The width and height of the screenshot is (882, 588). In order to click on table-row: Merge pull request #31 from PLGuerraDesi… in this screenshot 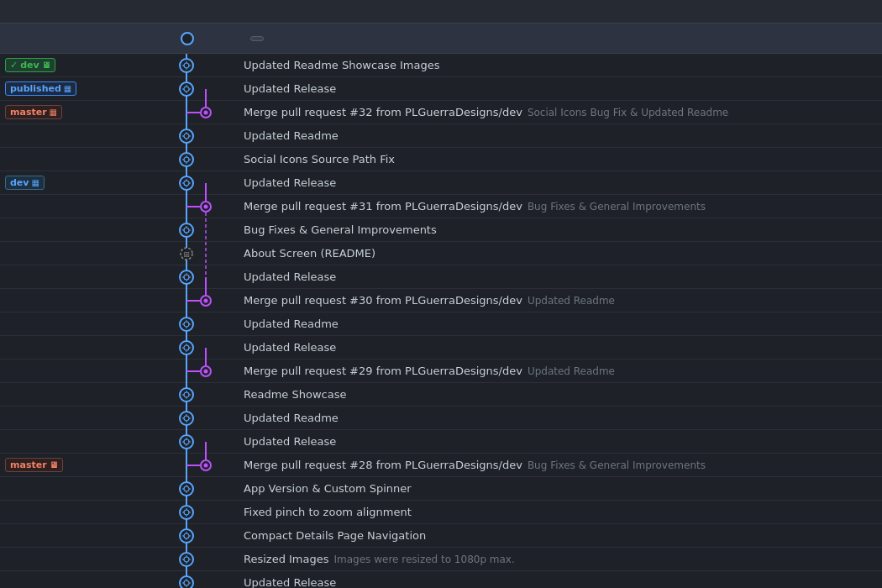, I will do `click(441, 207)`.